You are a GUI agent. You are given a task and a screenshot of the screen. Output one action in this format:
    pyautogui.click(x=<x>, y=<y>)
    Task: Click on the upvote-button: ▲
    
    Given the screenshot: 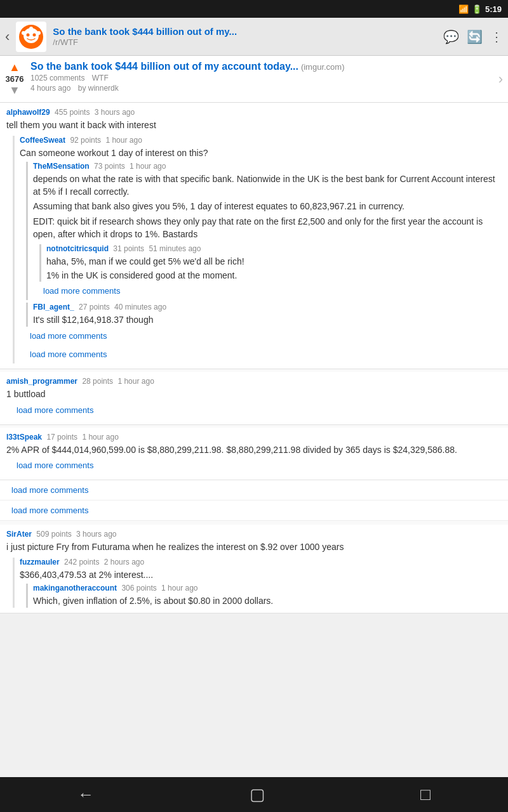 What is the action you would take?
    pyautogui.click(x=15, y=67)
    